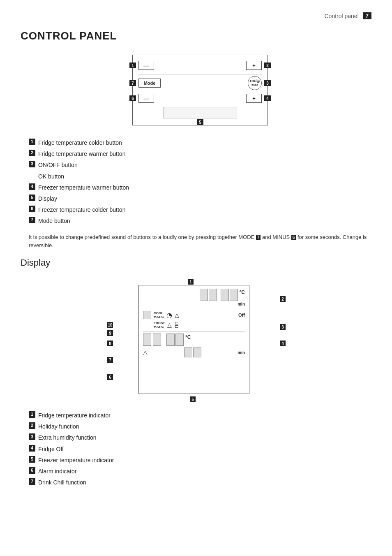 The height and width of the screenshot is (556, 392). I want to click on disp-badge-5: 5, so click(32, 459).